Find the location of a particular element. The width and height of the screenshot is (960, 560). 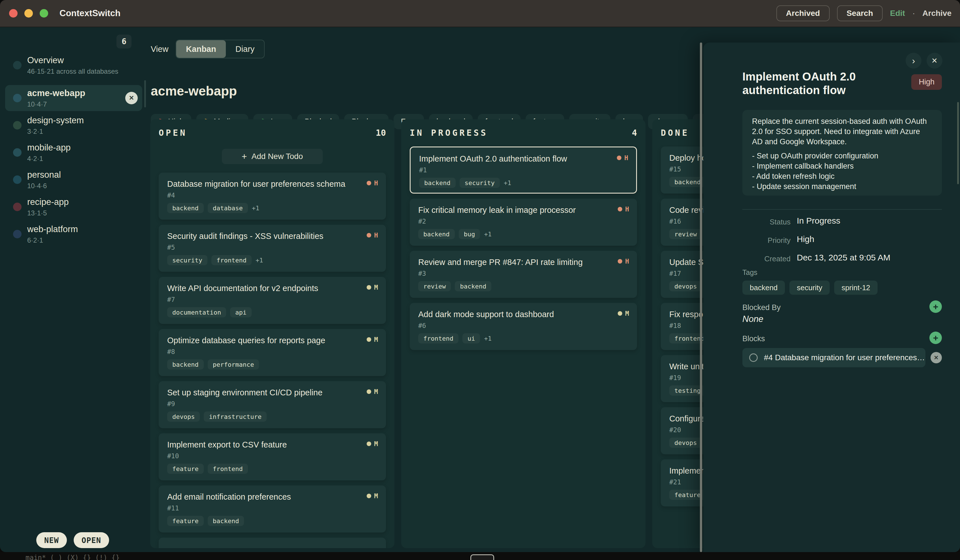

panel-resize-handle is located at coordinates (701, 297).